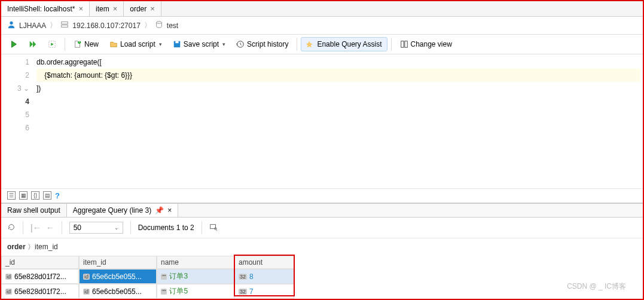 The height and width of the screenshot is (300, 644). I want to click on refresh-icon, so click(11, 228).